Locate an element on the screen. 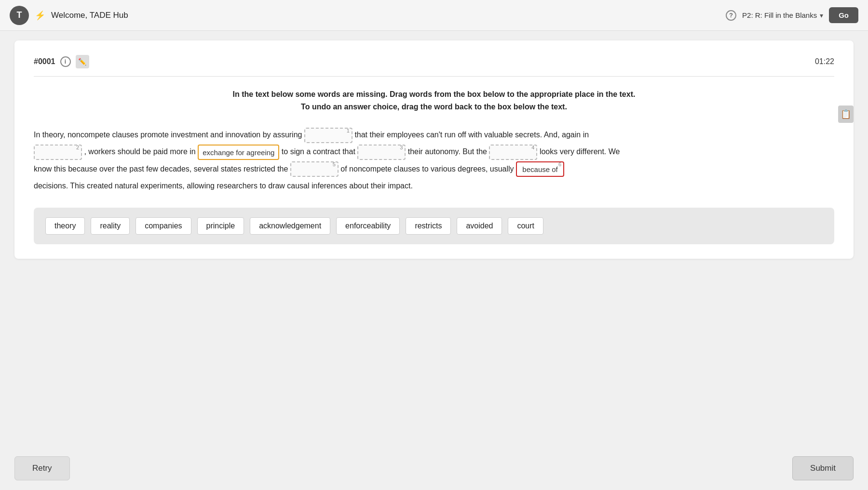 The height and width of the screenshot is (490, 868). passage-text-9: decisions. This created natural experime… is located at coordinates (223, 186).